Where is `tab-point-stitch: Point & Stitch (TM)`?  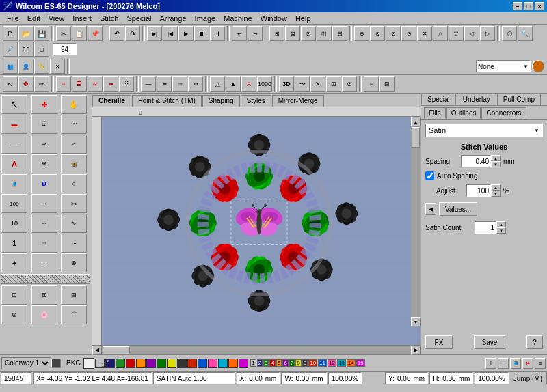 tab-point-stitch: Point & Stitch (TM) is located at coordinates (167, 101).